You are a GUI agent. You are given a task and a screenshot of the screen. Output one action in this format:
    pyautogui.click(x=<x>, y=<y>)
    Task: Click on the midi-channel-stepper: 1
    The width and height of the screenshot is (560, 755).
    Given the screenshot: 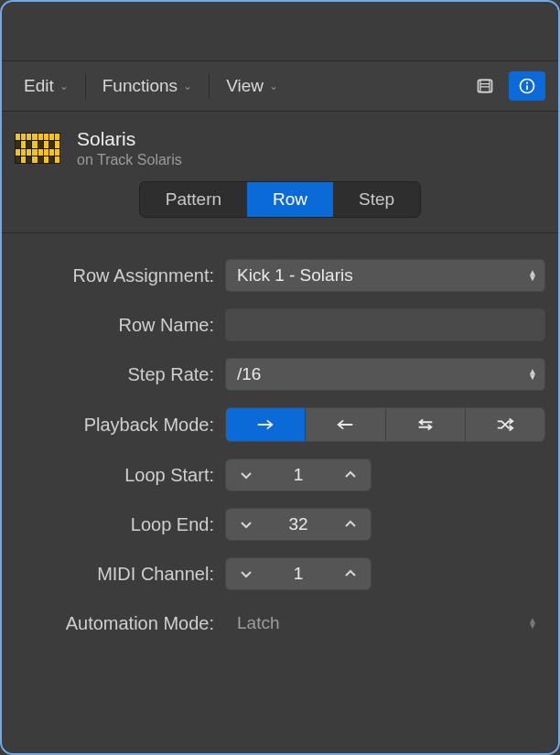 What is the action you would take?
    pyautogui.click(x=298, y=574)
    